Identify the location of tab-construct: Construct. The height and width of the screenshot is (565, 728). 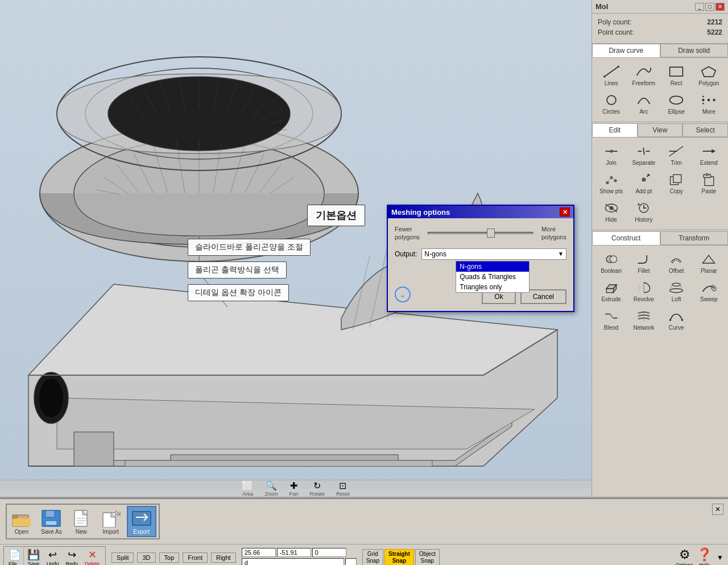
(626, 238).